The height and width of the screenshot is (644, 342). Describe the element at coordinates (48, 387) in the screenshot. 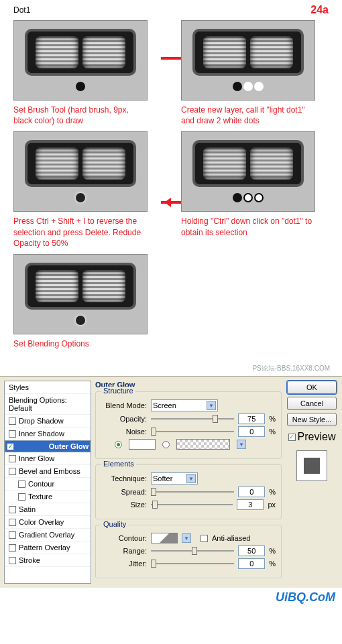

I see `styles-header: Styles` at that location.